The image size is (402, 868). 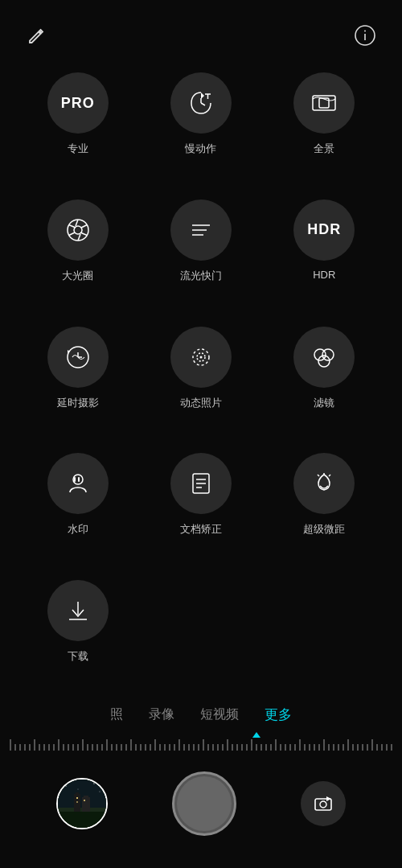 What do you see at coordinates (201, 103) in the screenshot?
I see `mode-slow-motion-icon` at bounding box center [201, 103].